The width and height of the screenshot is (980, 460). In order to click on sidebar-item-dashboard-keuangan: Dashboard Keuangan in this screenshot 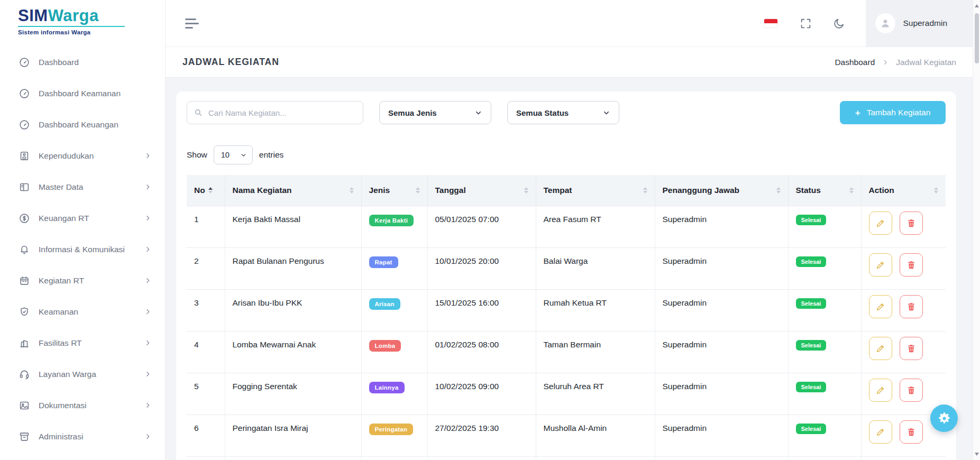, I will do `click(83, 125)`.